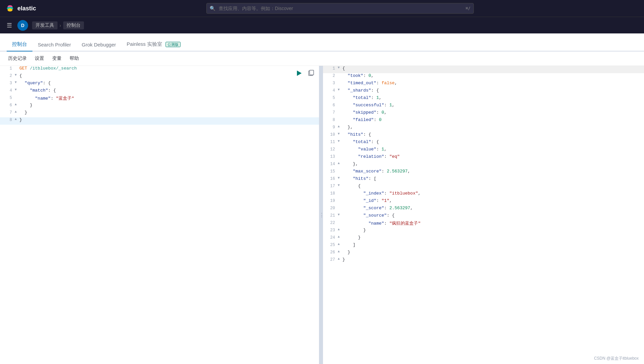  Describe the element at coordinates (74, 25) in the screenshot. I see `breadcrumb-console: 控制台` at that location.